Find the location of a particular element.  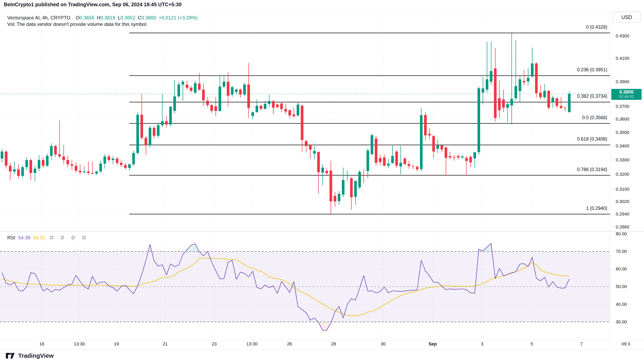

time-tick-label: 30 is located at coordinates (383, 344).